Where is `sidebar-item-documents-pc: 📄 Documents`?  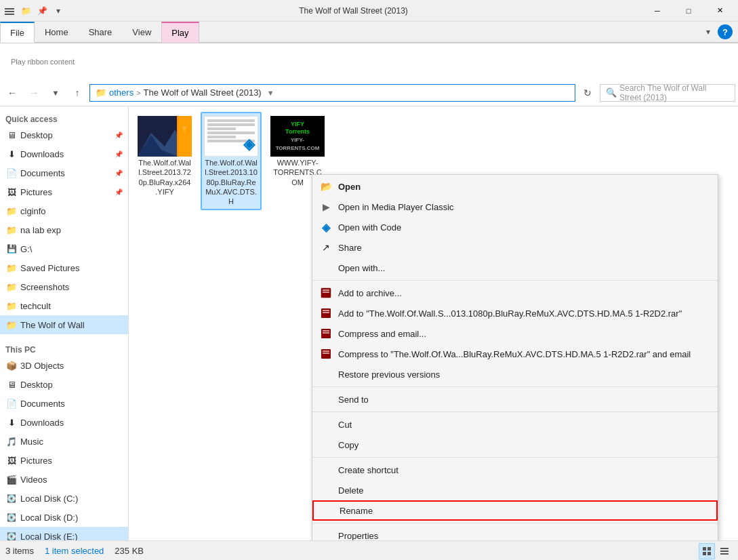 sidebar-item-documents-pc: 📄 Documents is located at coordinates (64, 403).